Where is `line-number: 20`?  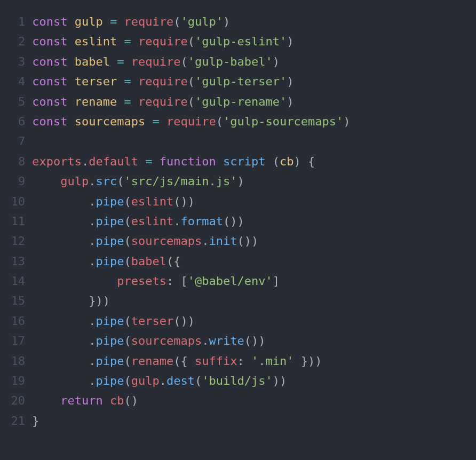 line-number: 20 is located at coordinates (17, 400).